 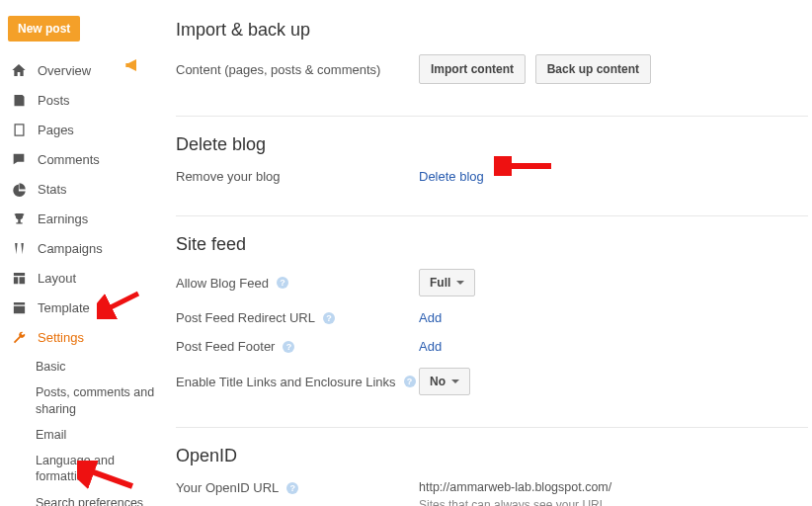 I want to click on enable-links-label: Enable Title Links and Enclosure Links, so click(x=286, y=381).